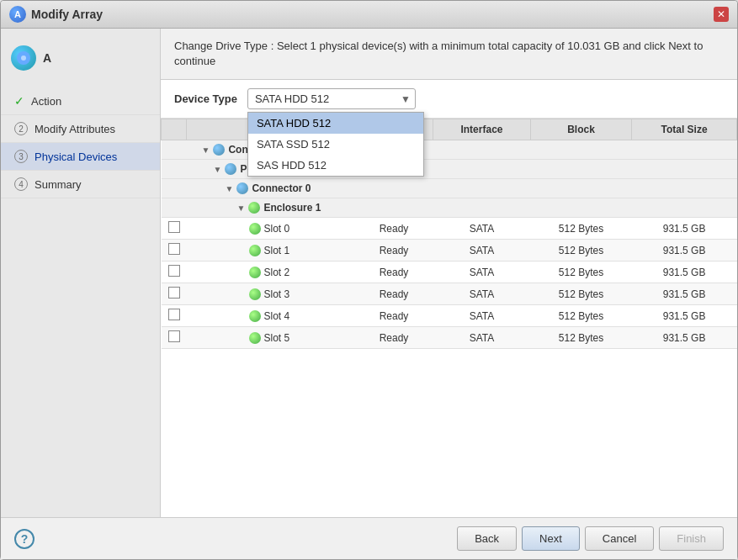  I want to click on check-icon-action: ✓, so click(19, 101).